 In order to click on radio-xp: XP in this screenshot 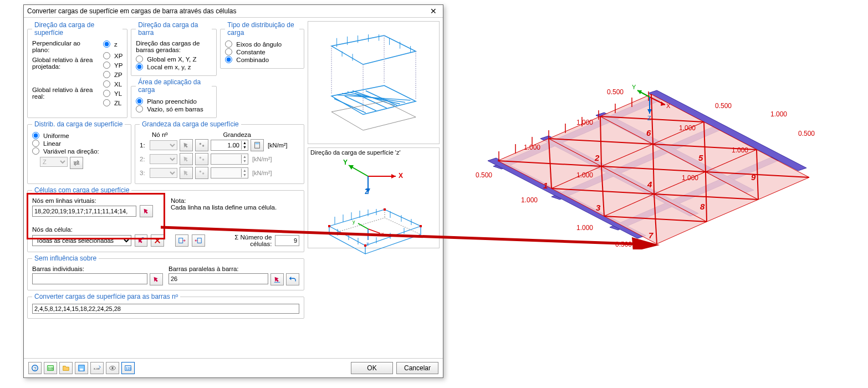, I will do `click(113, 55)`.